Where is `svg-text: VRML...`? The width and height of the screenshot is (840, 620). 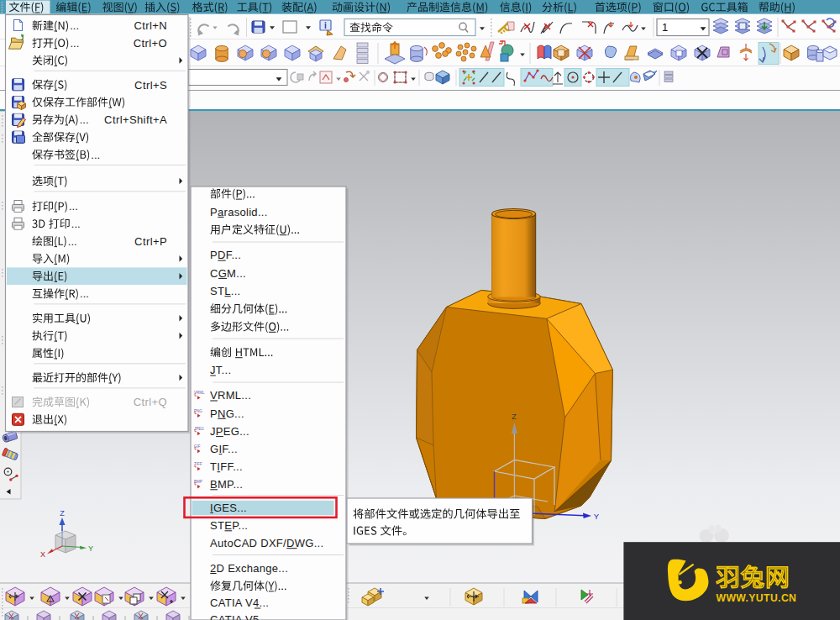
svg-text: VRML... is located at coordinates (230, 395).